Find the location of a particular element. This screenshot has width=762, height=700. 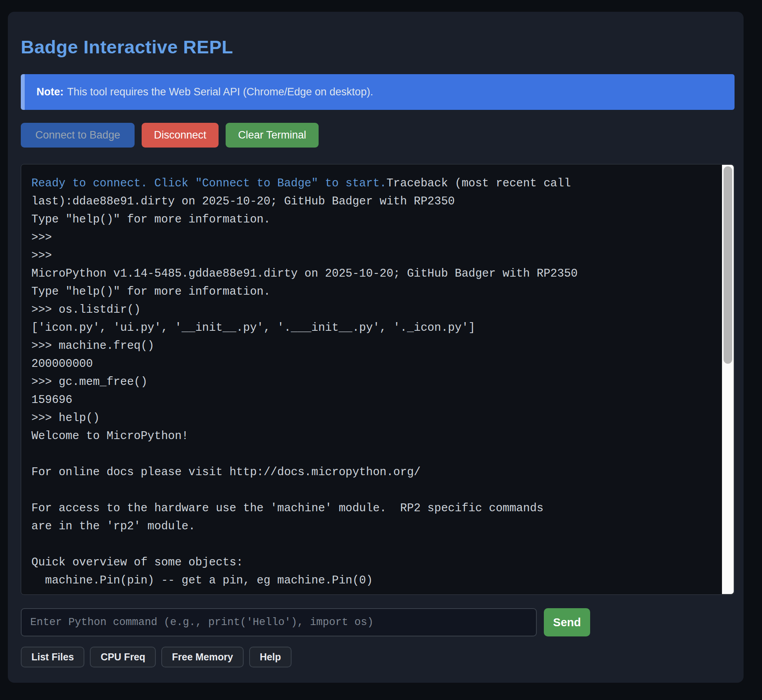

quick-actions: List Files CPU Freq Free Memory Help is located at coordinates (377, 657).